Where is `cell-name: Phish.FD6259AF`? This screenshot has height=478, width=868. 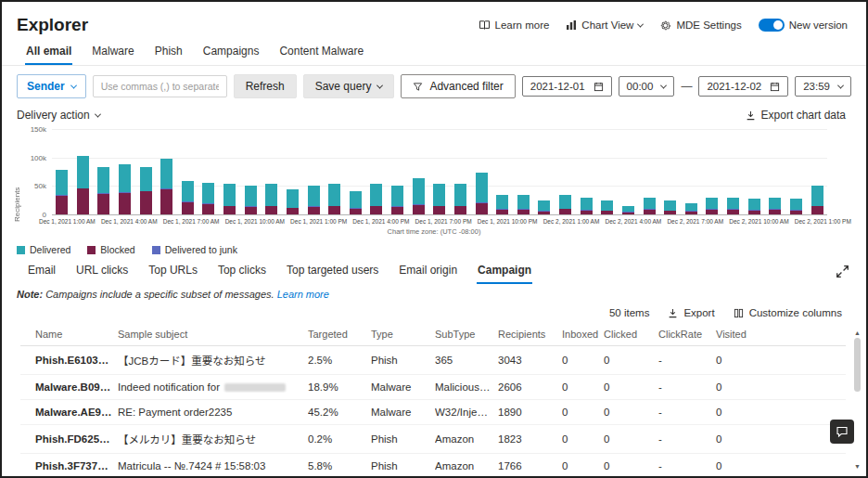
cell-name: Phish.FD6259AF is located at coordinates (69, 439).